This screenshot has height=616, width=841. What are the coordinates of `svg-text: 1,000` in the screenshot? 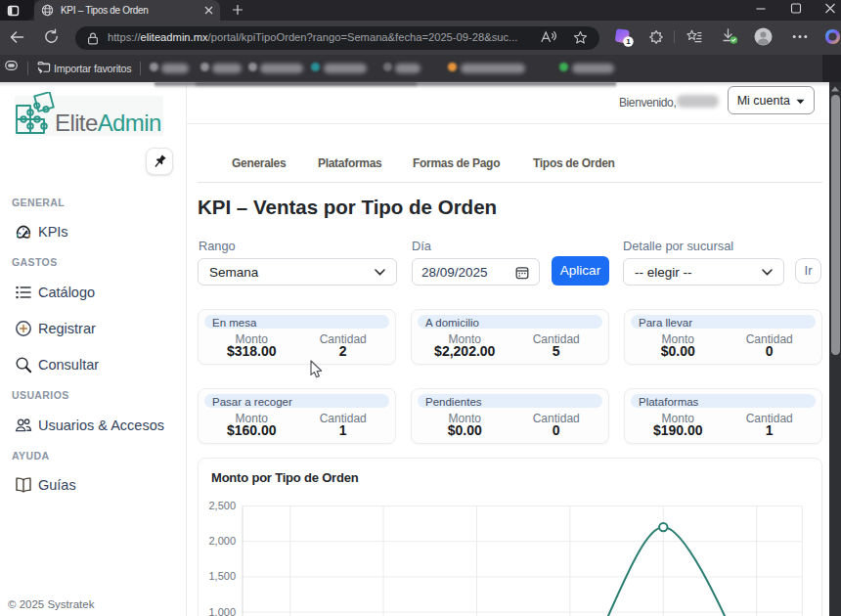 It's located at (222, 611).